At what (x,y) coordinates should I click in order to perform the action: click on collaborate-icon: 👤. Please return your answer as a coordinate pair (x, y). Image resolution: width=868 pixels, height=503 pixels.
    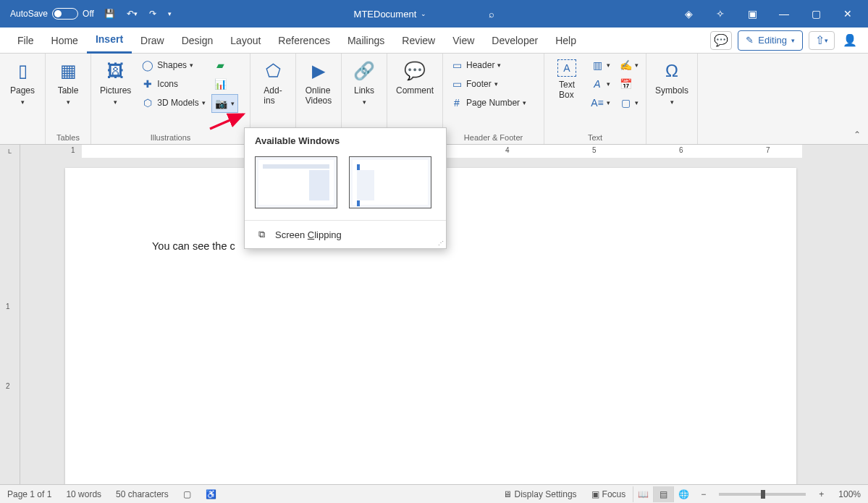
    Looking at the image, I should click on (850, 41).